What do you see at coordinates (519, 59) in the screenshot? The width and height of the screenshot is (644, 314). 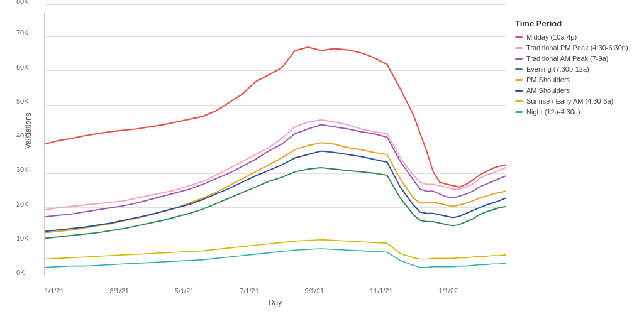 I see `legend-dot-am-peak` at bounding box center [519, 59].